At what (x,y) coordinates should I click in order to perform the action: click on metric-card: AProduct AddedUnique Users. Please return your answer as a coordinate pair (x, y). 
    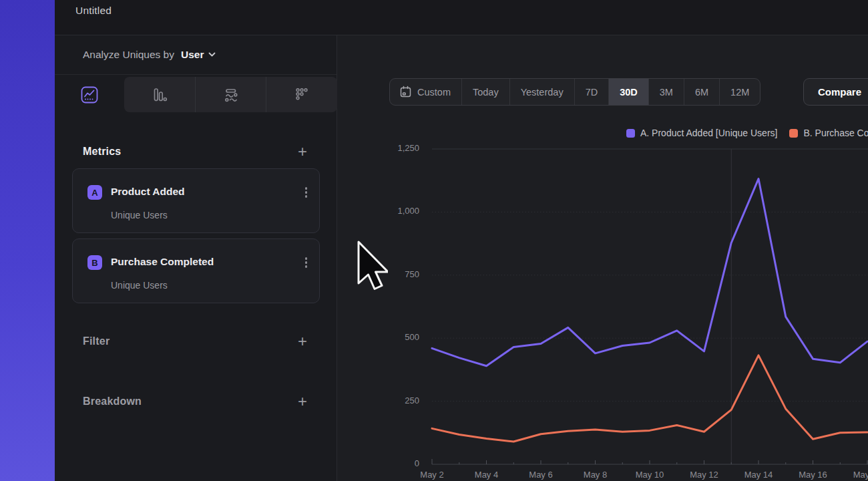
    Looking at the image, I should click on (196, 200).